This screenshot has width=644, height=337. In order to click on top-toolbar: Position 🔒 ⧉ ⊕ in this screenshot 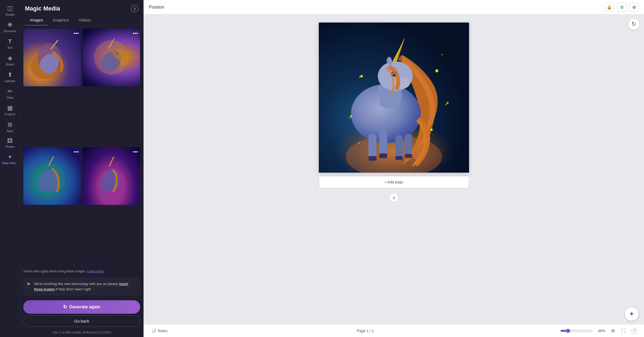, I will do `click(394, 7)`.